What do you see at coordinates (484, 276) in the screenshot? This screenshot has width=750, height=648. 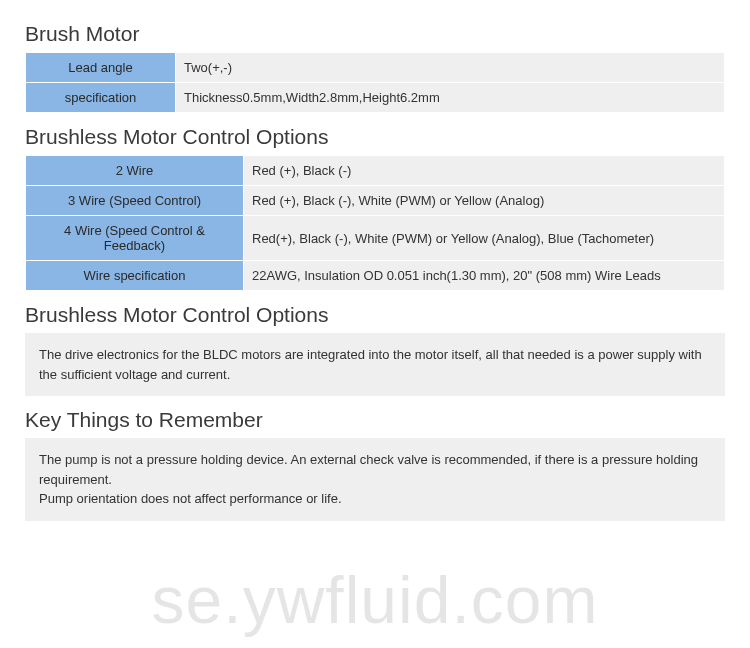 I see `row-value: 22AWG, Insulation OD 0.051 inch(1.30 mm)…` at bounding box center [484, 276].